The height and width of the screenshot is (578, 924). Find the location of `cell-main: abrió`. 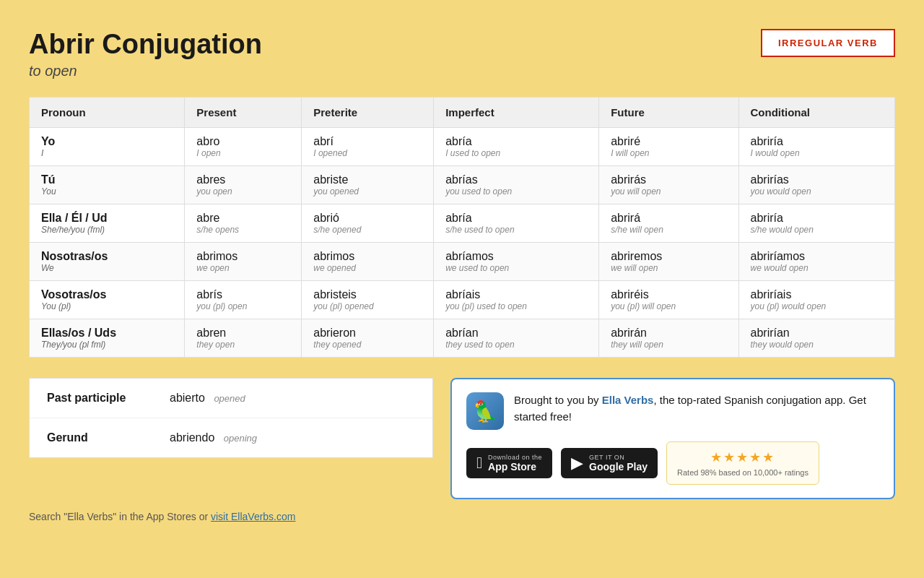

cell-main: abrió is located at coordinates (367, 218).